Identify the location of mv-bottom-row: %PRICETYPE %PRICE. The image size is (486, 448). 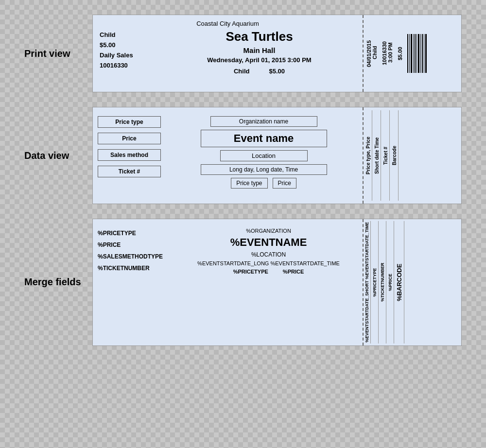
(269, 272).